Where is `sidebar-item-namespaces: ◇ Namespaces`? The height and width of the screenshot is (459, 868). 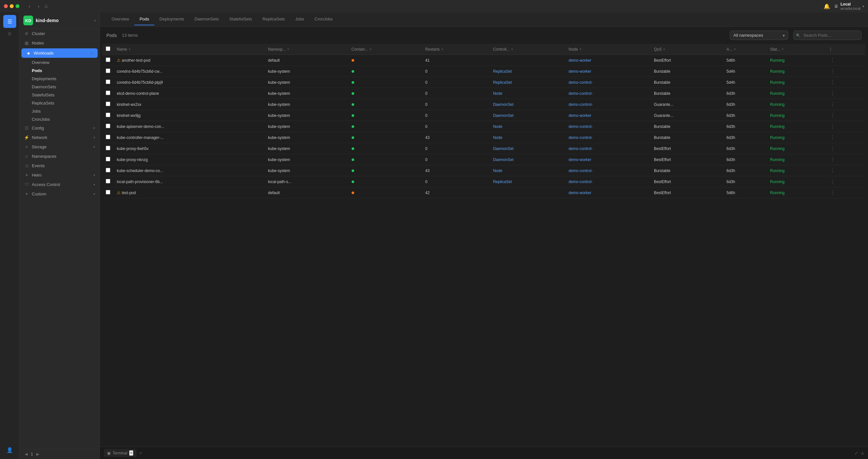
sidebar-item-namespaces: ◇ Namespaces is located at coordinates (60, 156).